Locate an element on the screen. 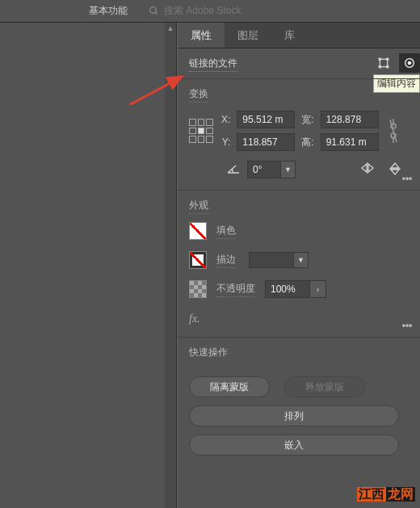  panel-tabs: 属性 图层 库 is located at coordinates (299, 36).